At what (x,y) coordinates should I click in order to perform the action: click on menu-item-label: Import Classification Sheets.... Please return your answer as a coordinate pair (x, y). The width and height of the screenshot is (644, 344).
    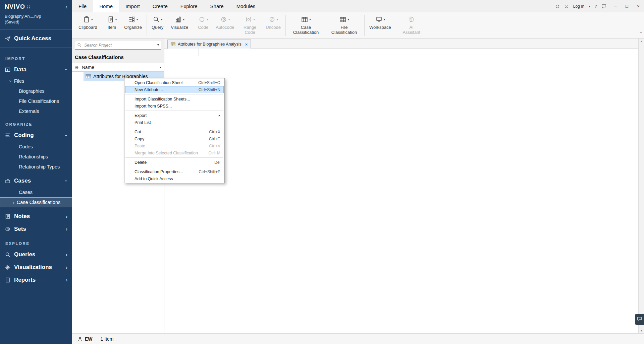
    Looking at the image, I should click on (162, 99).